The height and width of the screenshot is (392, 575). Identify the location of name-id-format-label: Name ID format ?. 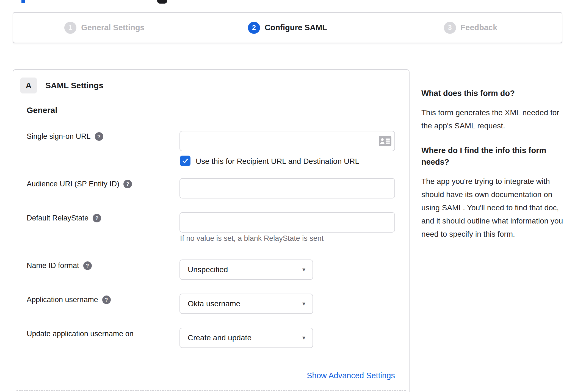
(59, 266).